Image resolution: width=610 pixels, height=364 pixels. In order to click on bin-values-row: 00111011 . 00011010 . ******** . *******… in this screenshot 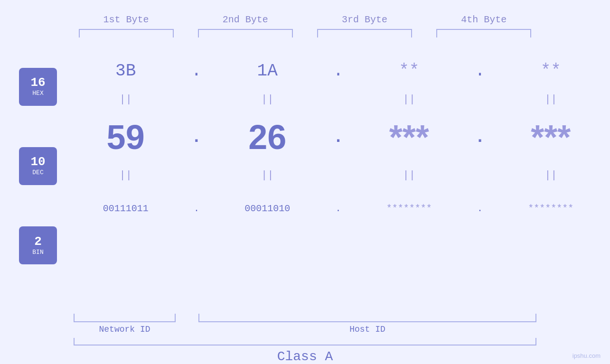, I will do `click(338, 208)`.